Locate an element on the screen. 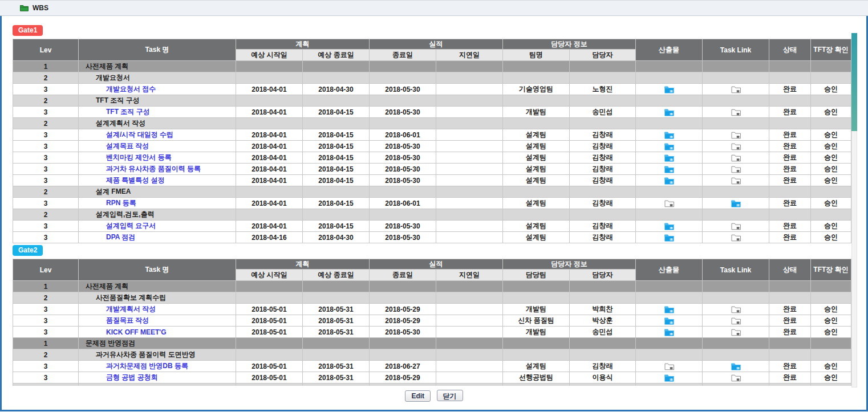 This screenshot has width=868, height=412. task-cell is located at coordinates (157, 385).